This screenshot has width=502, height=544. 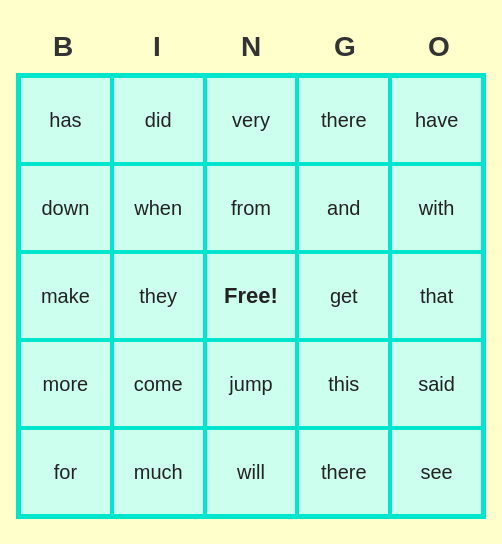 What do you see at coordinates (252, 384) in the screenshot?
I see `cell-3-2: jump` at bounding box center [252, 384].